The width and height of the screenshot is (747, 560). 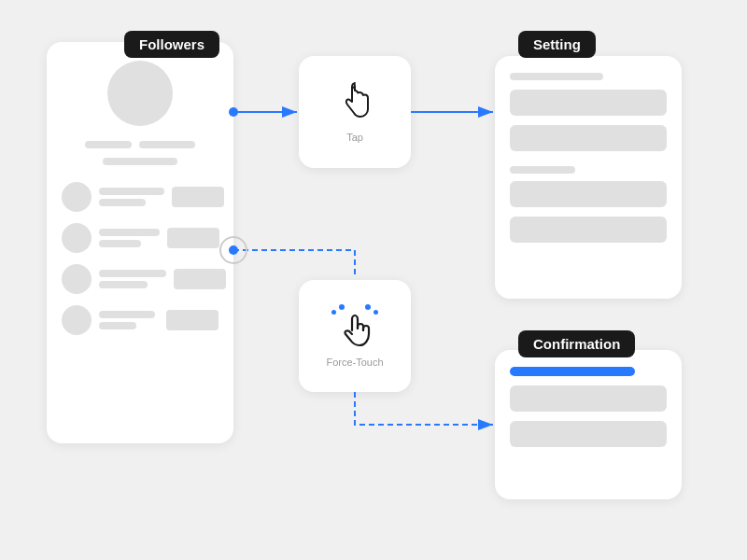 What do you see at coordinates (355, 331) in the screenshot?
I see `force-hand-svg` at bounding box center [355, 331].